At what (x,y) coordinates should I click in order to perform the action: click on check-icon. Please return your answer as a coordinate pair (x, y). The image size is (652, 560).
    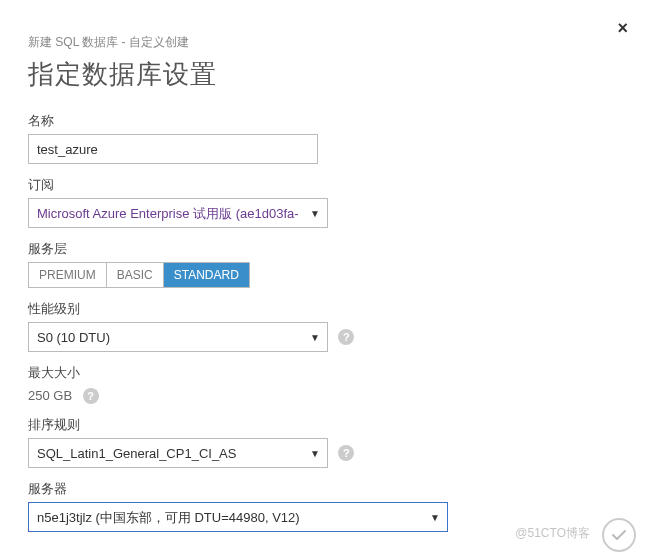
    Looking at the image, I should click on (619, 535).